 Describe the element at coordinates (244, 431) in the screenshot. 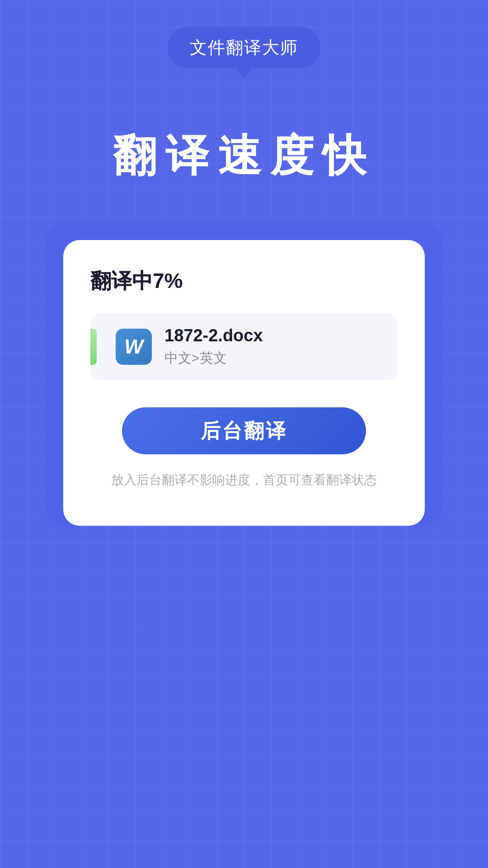

I see `background-translate-button-label: 后台翻译` at that location.